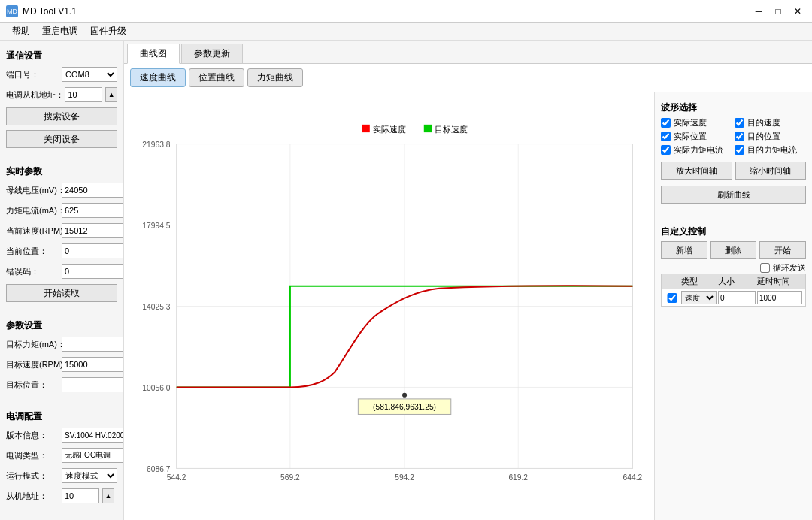 The height and width of the screenshot is (520, 812). I want to click on row-1-type-select: 速度 位置 力矩, so click(699, 298).